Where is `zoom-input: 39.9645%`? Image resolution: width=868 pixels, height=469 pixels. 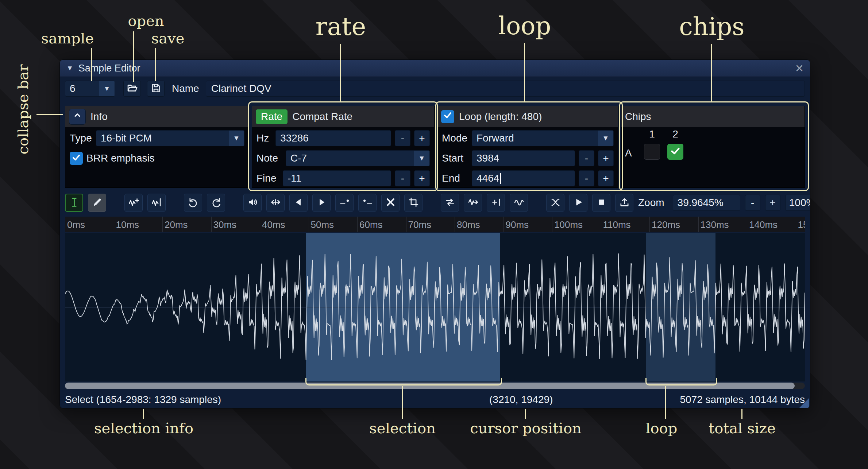 zoom-input: 39.9645% is located at coordinates (706, 203).